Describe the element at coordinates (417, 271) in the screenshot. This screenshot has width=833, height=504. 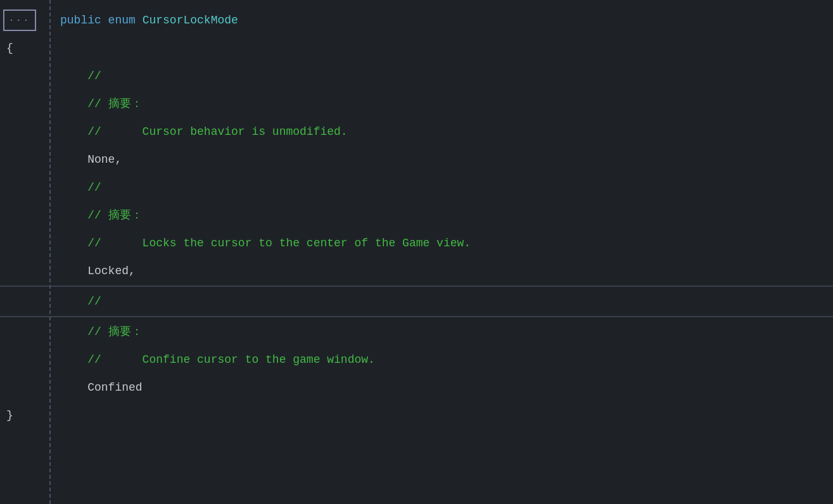
I see `code-line-9: Locked,` at that location.